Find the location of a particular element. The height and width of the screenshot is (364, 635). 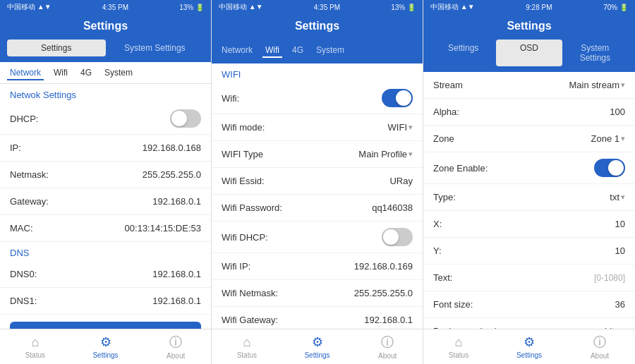

seg-tabs-3: Settings OSD System Settings is located at coordinates (529, 56).